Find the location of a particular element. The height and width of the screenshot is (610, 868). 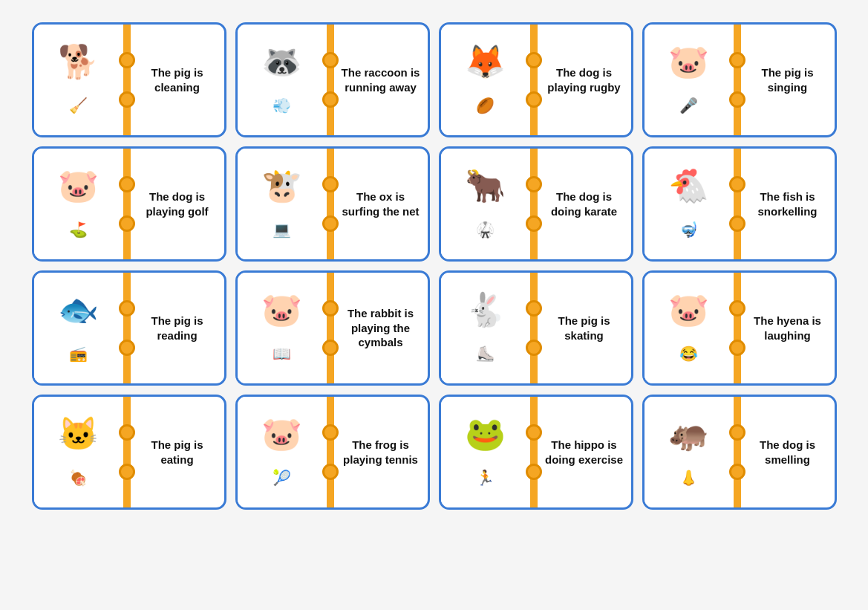

card-text: The dog is playing rugby is located at coordinates (584, 80).